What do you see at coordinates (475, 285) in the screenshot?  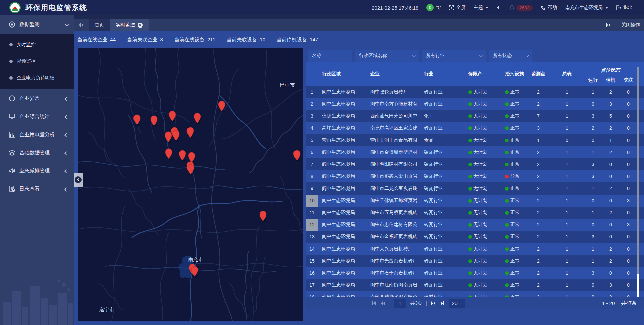 I see `table-row: 17阆中生态环境局阆中市江南镇阆南页岩砖瓦行业无计划正常21030` at bounding box center [475, 285].